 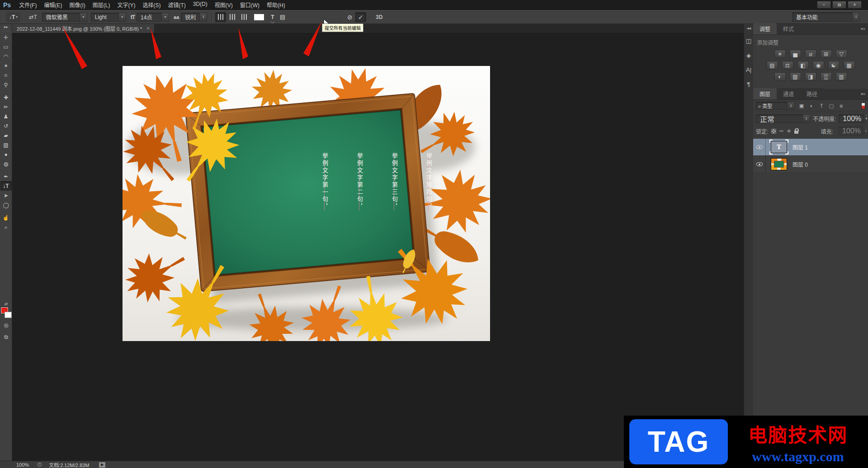 I want to click on pen-tool: ✒, so click(x=6, y=176).